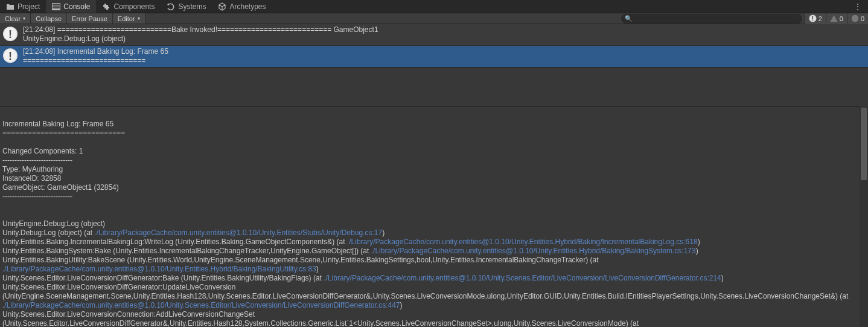 Image resolution: width=868 pixels, height=327 pixels. I want to click on log-entry-text: [21:24:08] Incremental Baking Log: Frame…, so click(95, 56).